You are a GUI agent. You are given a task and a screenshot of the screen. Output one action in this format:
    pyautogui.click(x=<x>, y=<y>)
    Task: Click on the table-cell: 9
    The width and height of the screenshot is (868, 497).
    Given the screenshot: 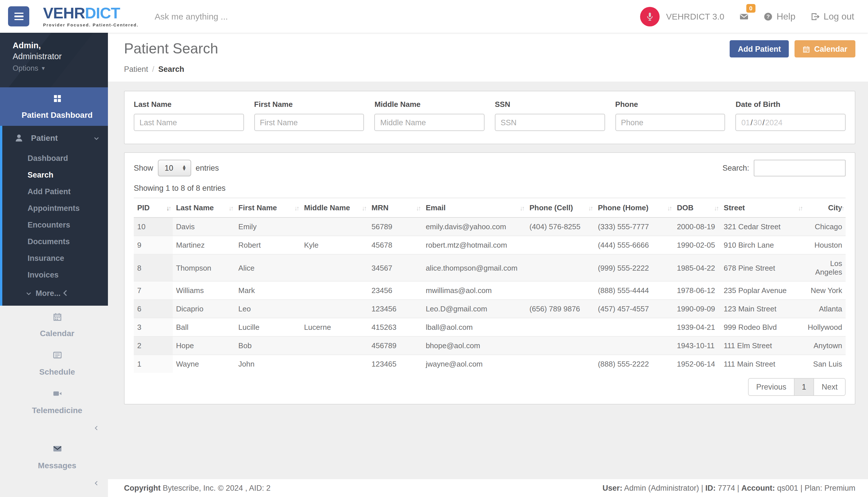 What is the action you would take?
    pyautogui.click(x=153, y=245)
    